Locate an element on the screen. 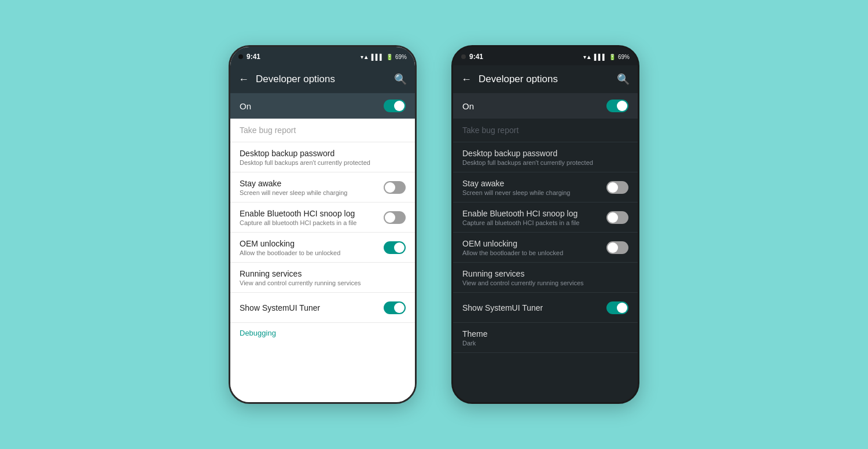 The image size is (868, 449). setting-text-light: Desktop backup password Desktop full bac… is located at coordinates (323, 157).